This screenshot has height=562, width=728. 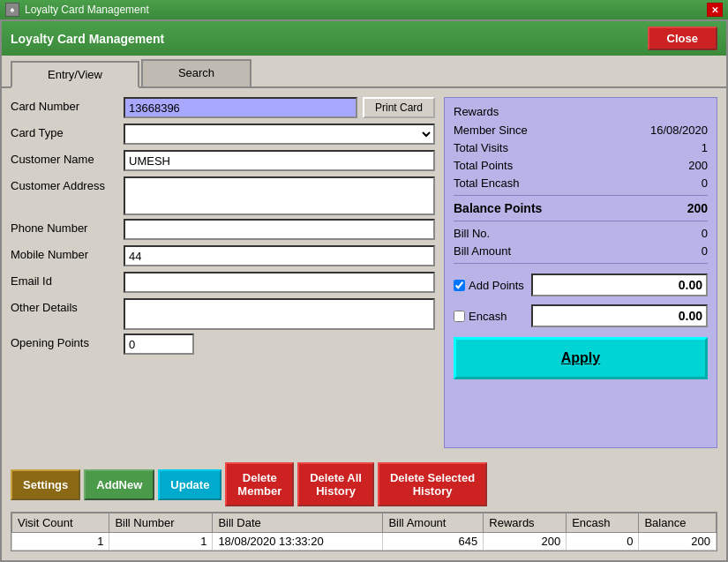 I want to click on encash-checkbox, so click(x=459, y=316).